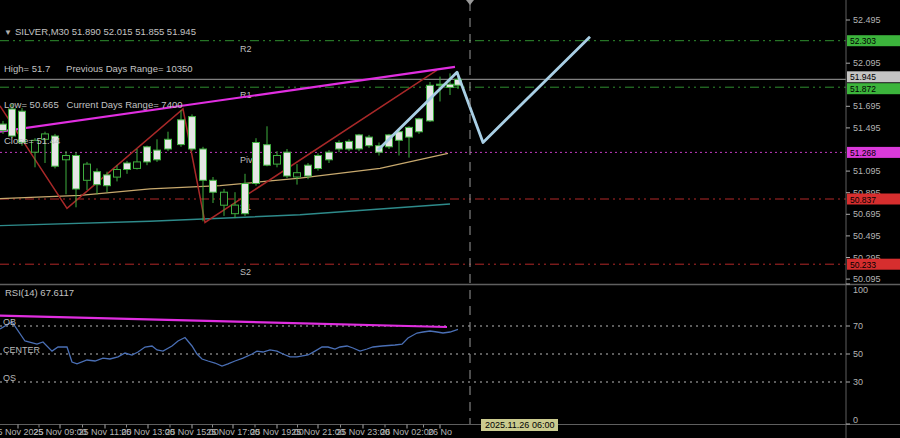 The width and height of the screenshot is (900, 438). What do you see at coordinates (863, 200) in the screenshot?
I see `price-badge-label: 50.837` at bounding box center [863, 200].